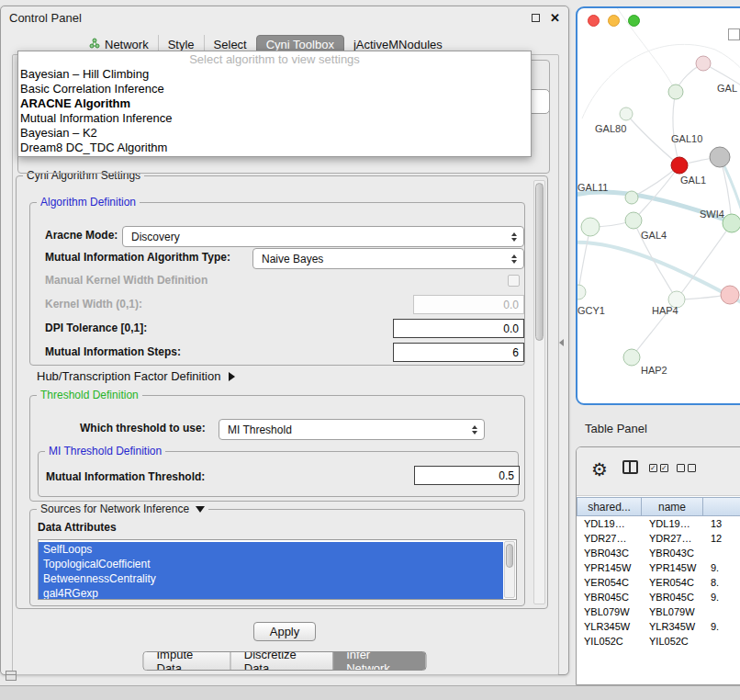 Image resolution: width=740 pixels, height=700 pixels. Describe the element at coordinates (630, 467) in the screenshot. I see `columns-icon` at that location.